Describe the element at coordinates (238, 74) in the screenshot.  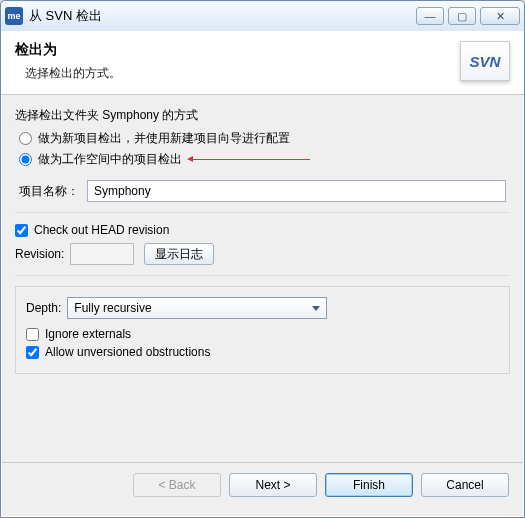
I see `wizard-subtitle: 选择检出的方式。` at that location.